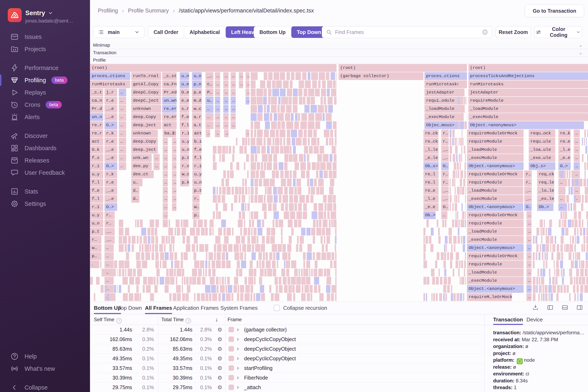  What do you see at coordinates (287, 358) in the screenshot?
I see `table-row: 49.35ms0.1%49.35ms0.1%⚙›deepCyclicCopyOb…` at bounding box center [287, 358].